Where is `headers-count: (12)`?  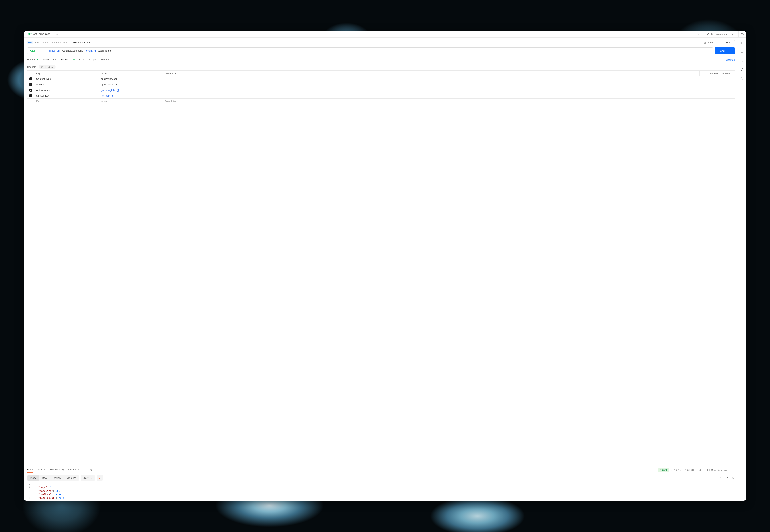 headers-count: (12) is located at coordinates (73, 59).